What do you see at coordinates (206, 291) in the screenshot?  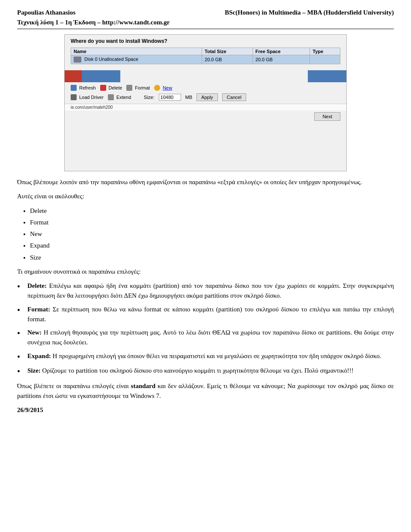 I see `bullet-delete: • Delete: Επιλέγω και αφαιρώ ήδη ένα κομ…` at bounding box center [206, 291].